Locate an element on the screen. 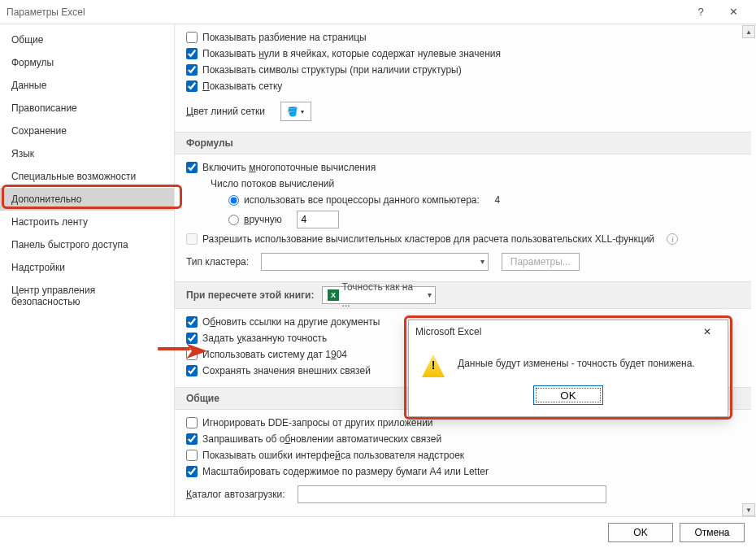  cluster-params-button: Параметры... is located at coordinates (541, 262).